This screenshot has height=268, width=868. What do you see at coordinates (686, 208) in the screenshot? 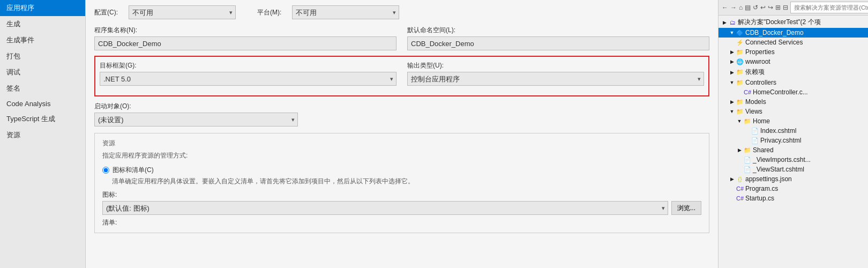
I see `browse-button: 浏览...` at bounding box center [686, 208].